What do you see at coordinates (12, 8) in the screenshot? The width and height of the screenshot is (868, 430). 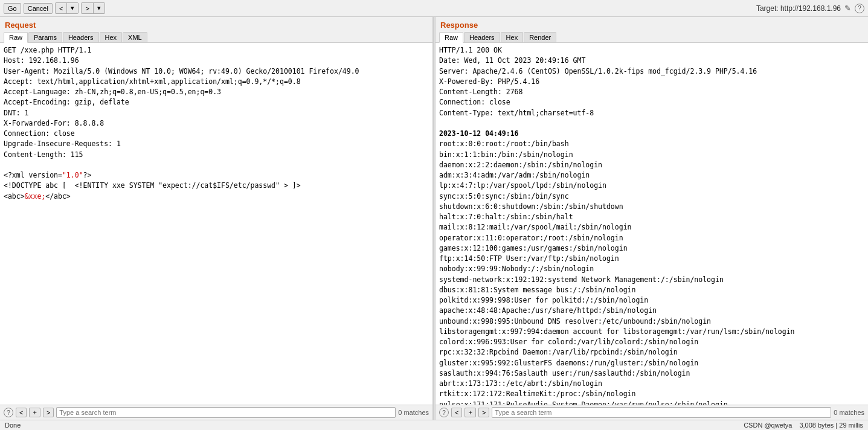 I see `go-button: Go` at bounding box center [12, 8].